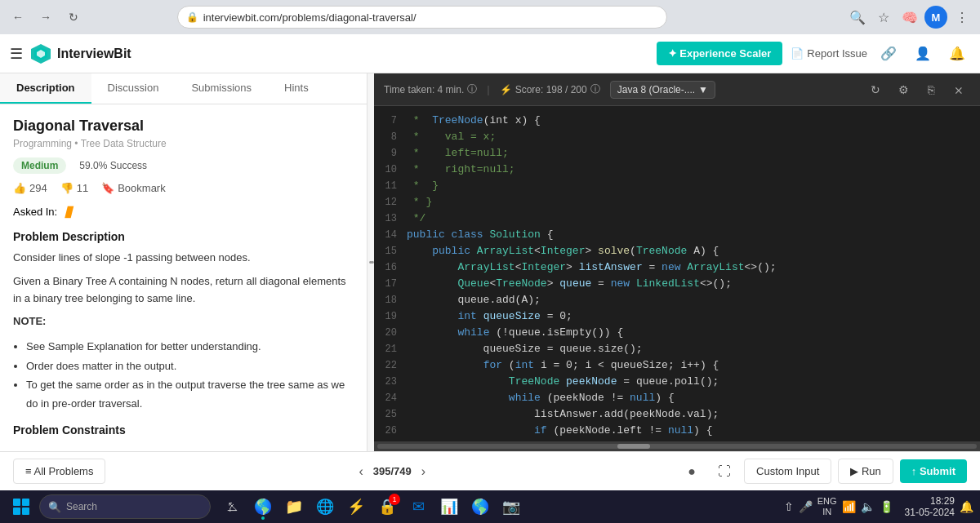  I want to click on code-line-9: 9 * left=null;, so click(677, 153).